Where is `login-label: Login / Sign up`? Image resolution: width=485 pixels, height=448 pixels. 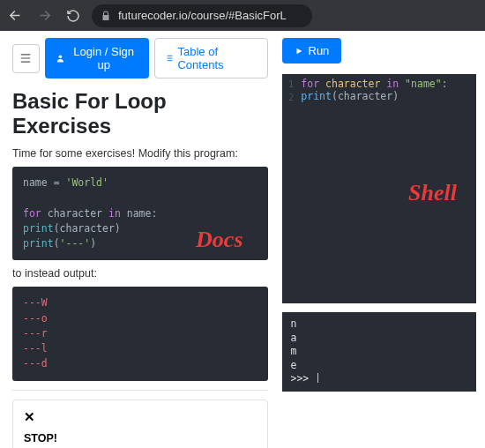
login-label: Login / Sign up is located at coordinates (104, 58).